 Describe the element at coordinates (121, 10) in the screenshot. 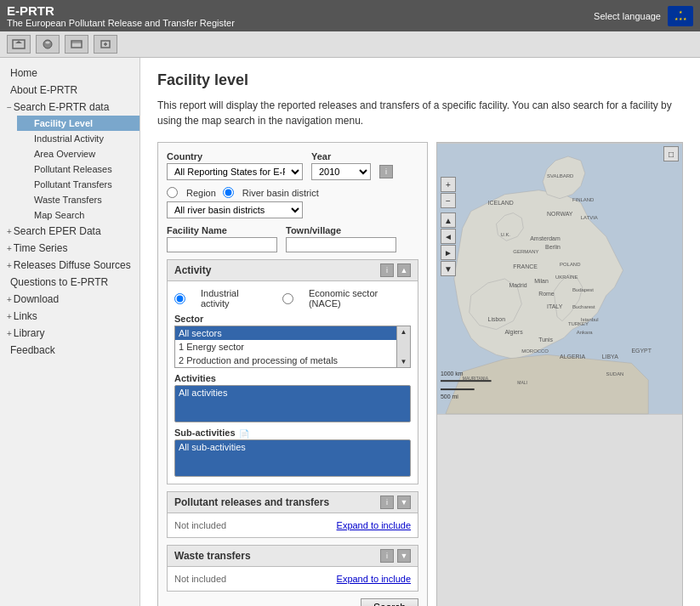

I see `app-logo-text: E-PRTR` at that location.